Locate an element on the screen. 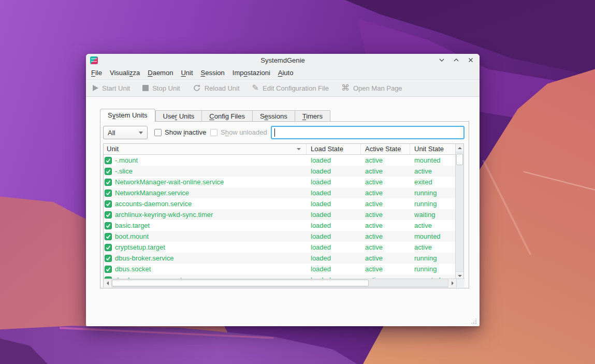 The image size is (595, 364). menu-item-file: File is located at coordinates (96, 72).